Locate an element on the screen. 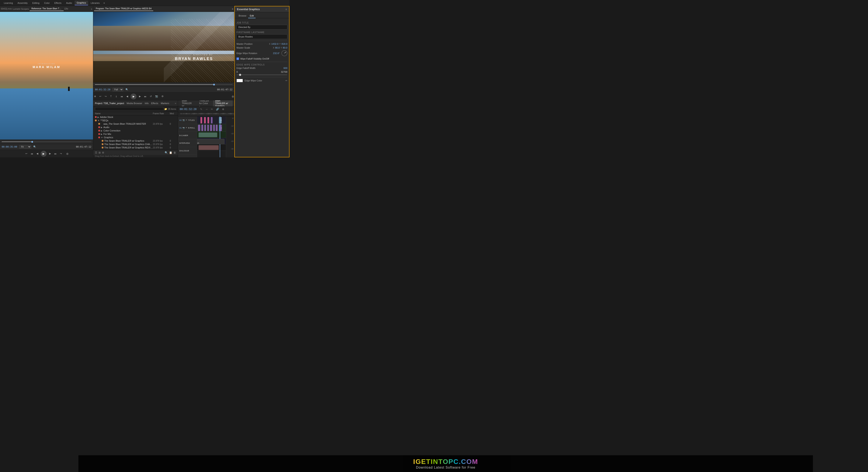 The width and height of the screenshot is (868, 472). edge-wipe-rotation-value: 232.6° is located at coordinates (276, 53).